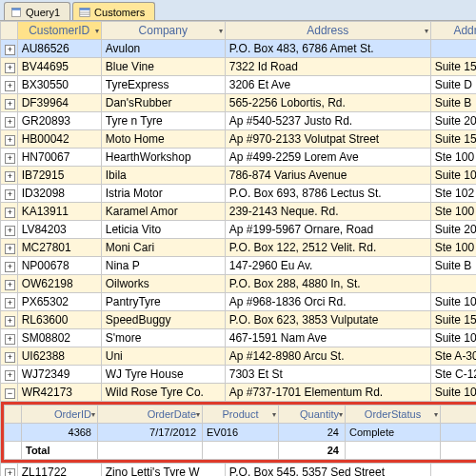 Image resolution: width=476 pixels, height=476 pixels. Describe the element at coordinates (327, 67) in the screenshot. I see `cell-address: 7322 Id Road` at that location.